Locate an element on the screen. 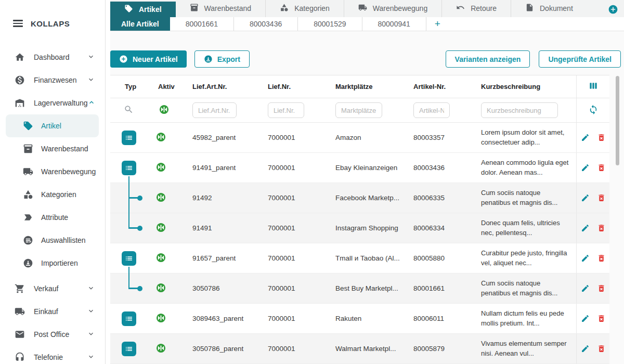  sidebar-item-label: Artikel is located at coordinates (51, 126).